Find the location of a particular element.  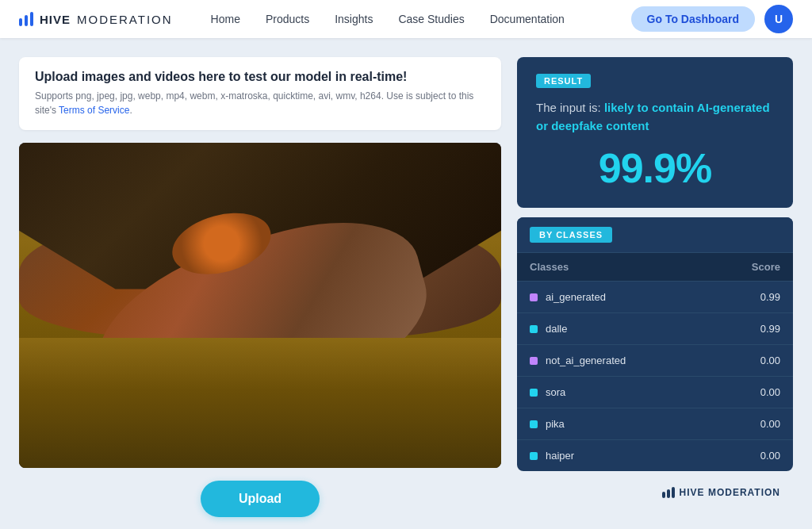

nav-insights: Insights is located at coordinates (354, 19).